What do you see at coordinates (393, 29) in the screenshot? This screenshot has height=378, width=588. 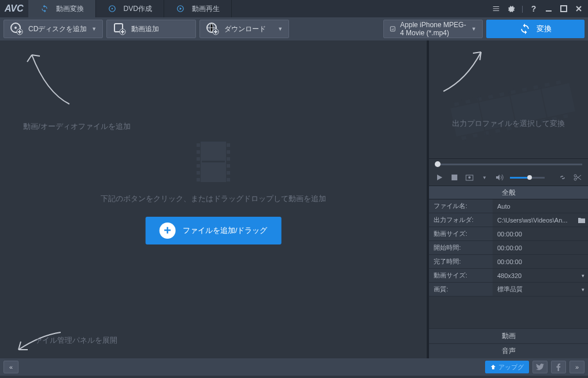 I see `svg-text: all` at bounding box center [393, 29].